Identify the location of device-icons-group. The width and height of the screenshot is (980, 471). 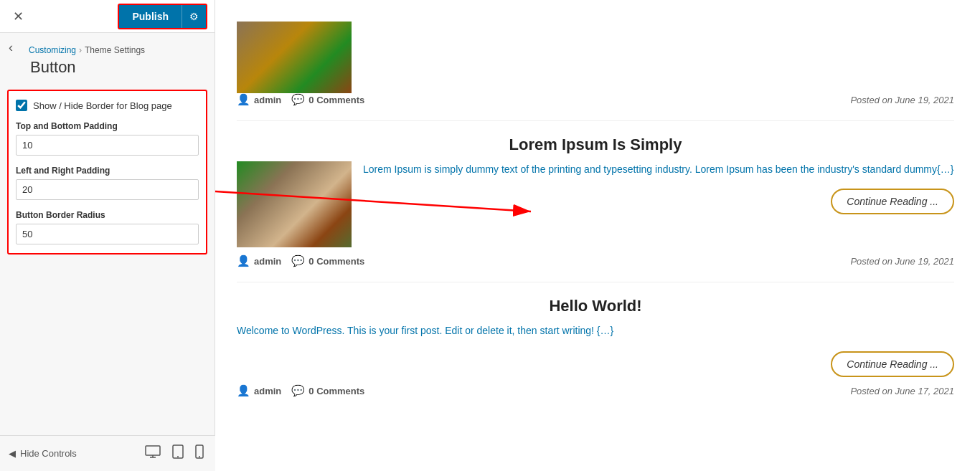
(174, 453).